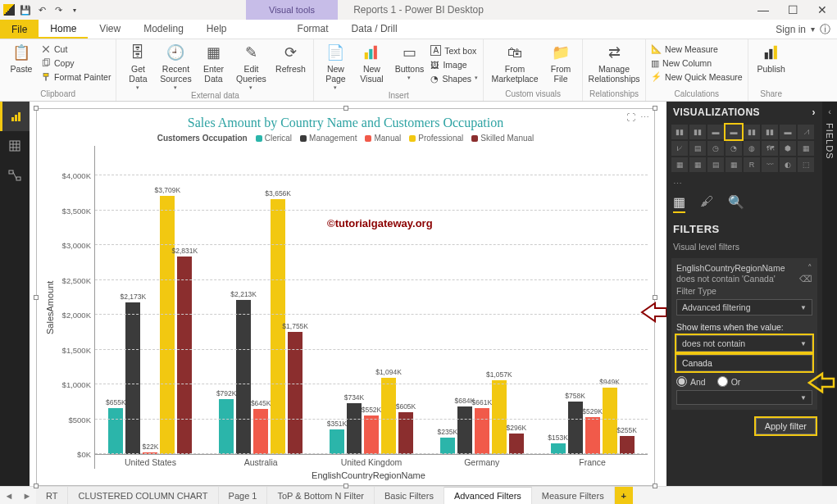 This screenshot has height=504, width=837. I want to click on page-tab: Advanced Filters, so click(489, 495).